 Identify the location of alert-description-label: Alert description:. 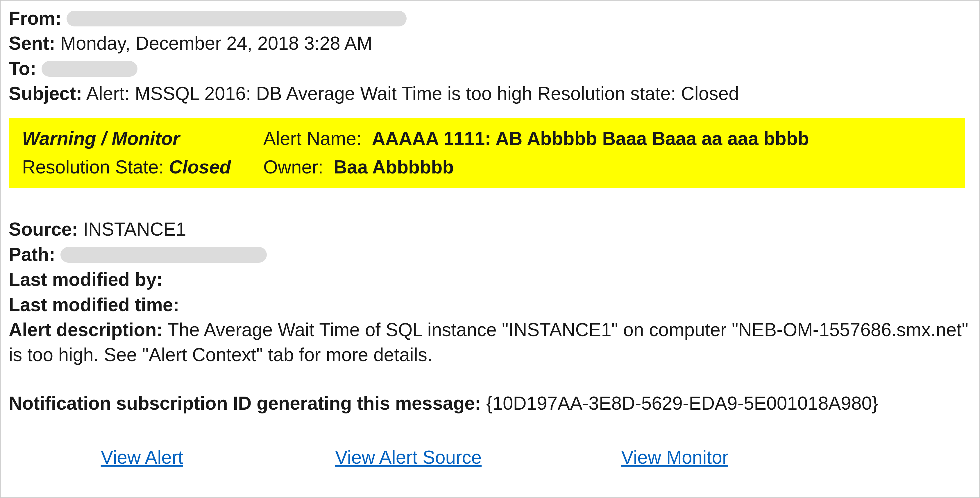
(86, 329).